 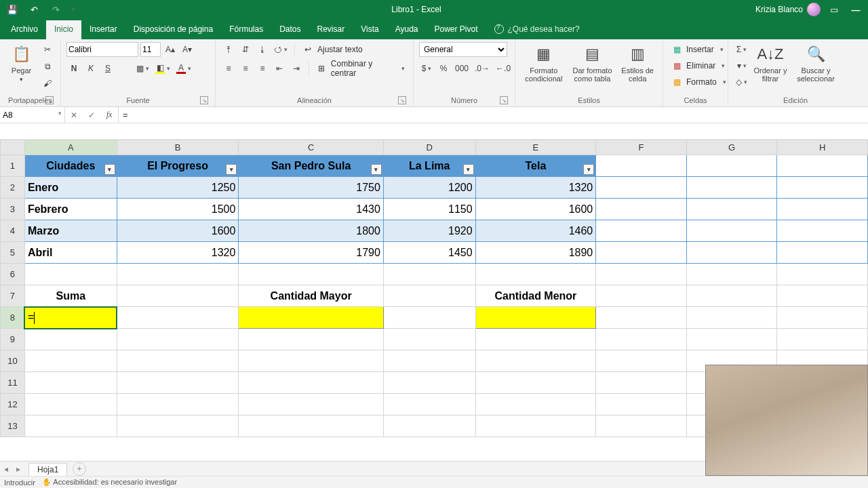 I want to click on tab-archivo: Archivo, so click(x=24, y=30).